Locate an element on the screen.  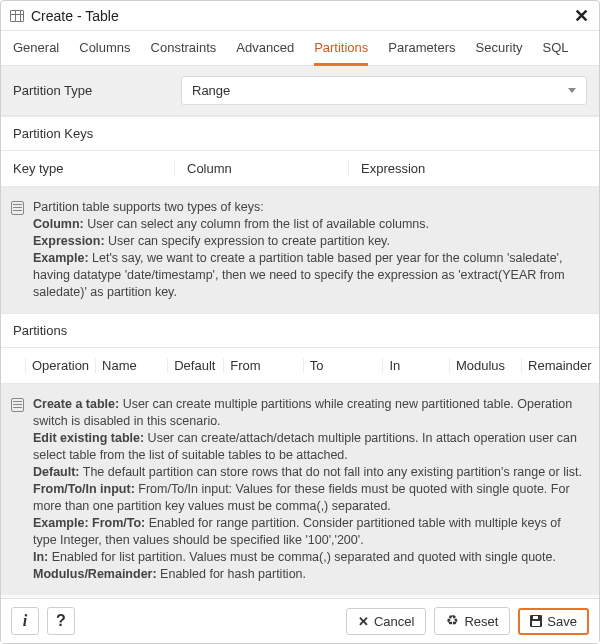
col-column: Column is located at coordinates (261, 168).